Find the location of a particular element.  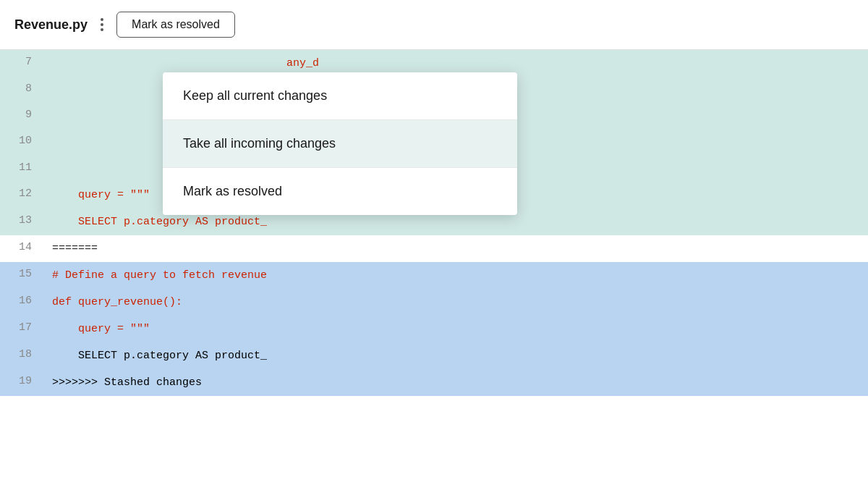

mark-as-resolved-item: Mark as resolved is located at coordinates (340, 191).